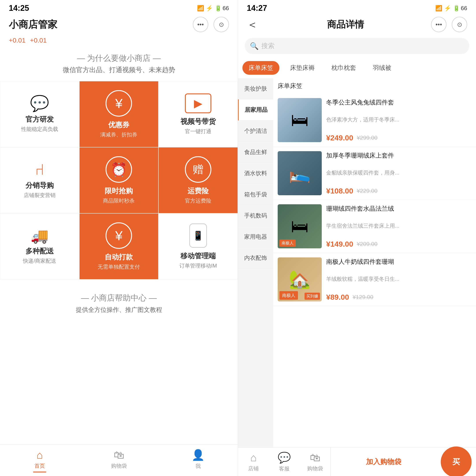 This screenshot has width=476, height=476. Describe the element at coordinates (221, 25) in the screenshot. I see `target-button: ⊙` at that location.